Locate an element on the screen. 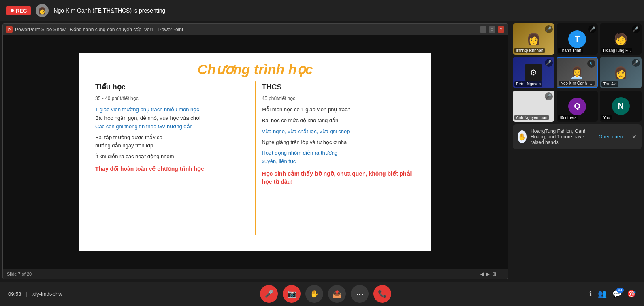 The image size is (644, 306). participant-label-ngokimoanh: Ngo Kim Oanh (F... is located at coordinates (577, 83).